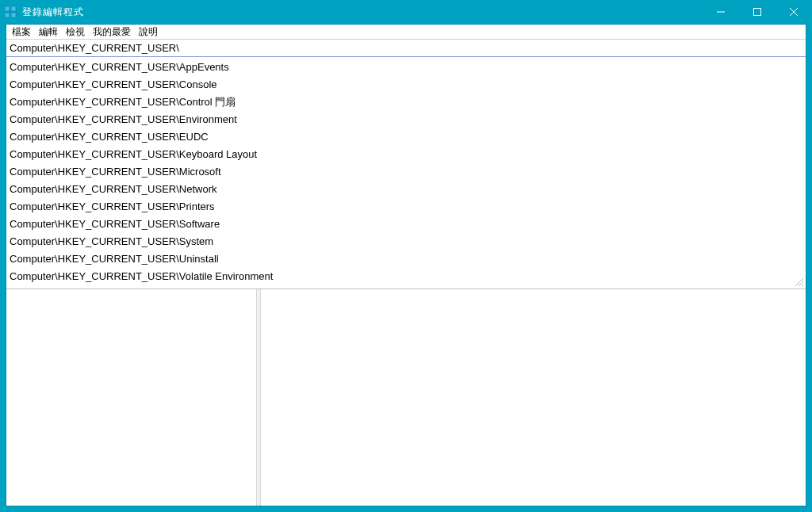 Image resolution: width=812 pixels, height=512 pixels. Describe the element at coordinates (21, 32) in the screenshot. I see `menu-file: 檔案` at that location.